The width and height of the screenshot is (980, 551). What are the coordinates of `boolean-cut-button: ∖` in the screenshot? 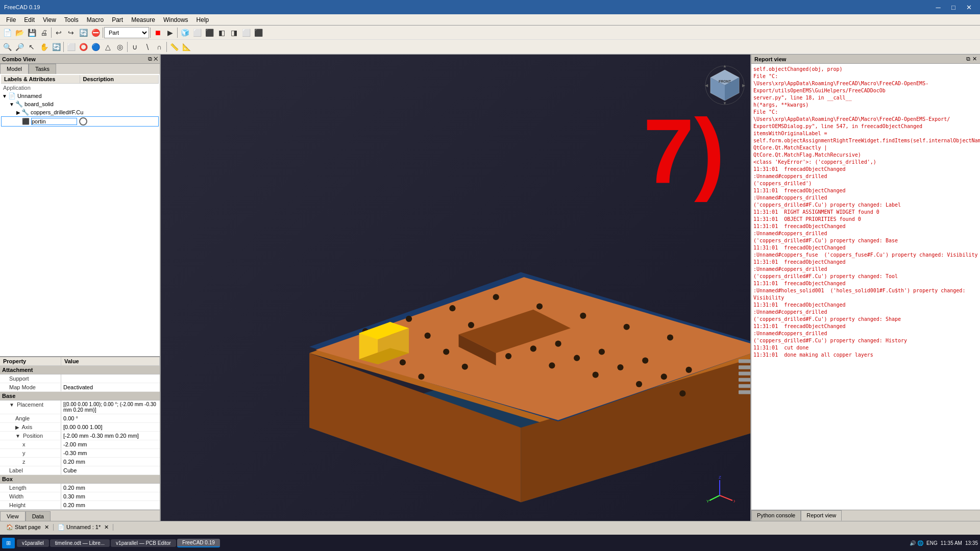 It's located at (147, 47).